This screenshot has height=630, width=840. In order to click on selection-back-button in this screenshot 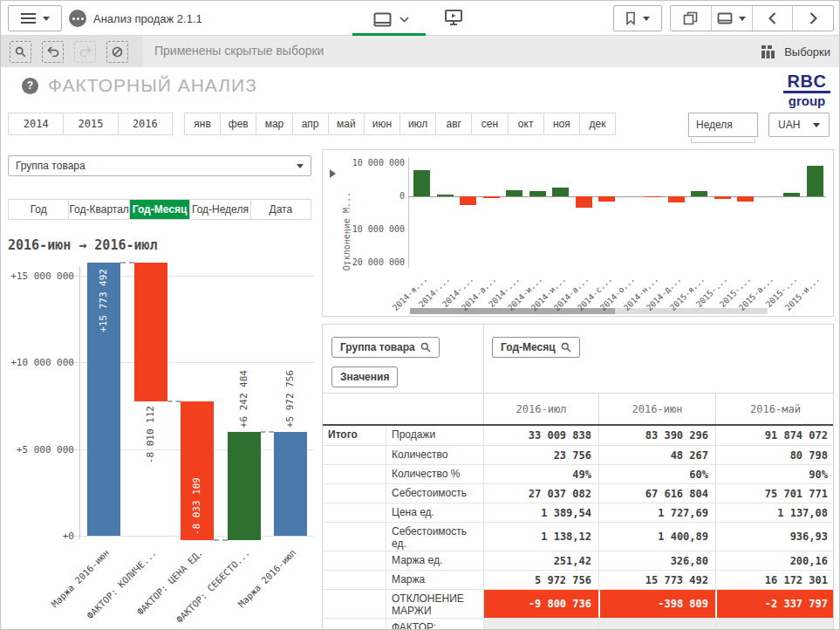, I will do `click(52, 52)`.